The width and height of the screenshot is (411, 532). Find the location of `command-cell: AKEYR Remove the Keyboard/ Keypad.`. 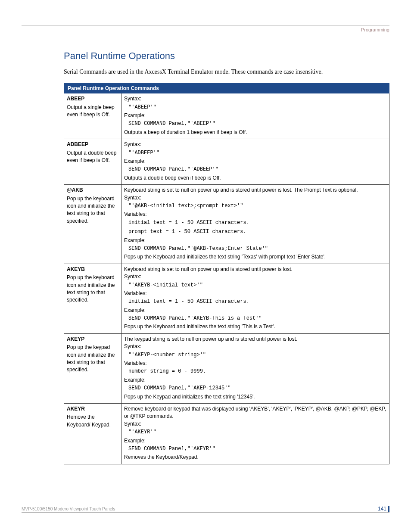

command-cell: AKEYR Remove the Keyboard/ Keypad. is located at coordinates (93, 433).